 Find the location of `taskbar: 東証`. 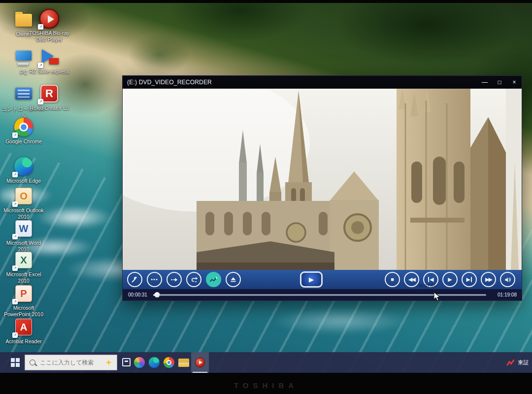

taskbar: 東証 is located at coordinates (266, 362).